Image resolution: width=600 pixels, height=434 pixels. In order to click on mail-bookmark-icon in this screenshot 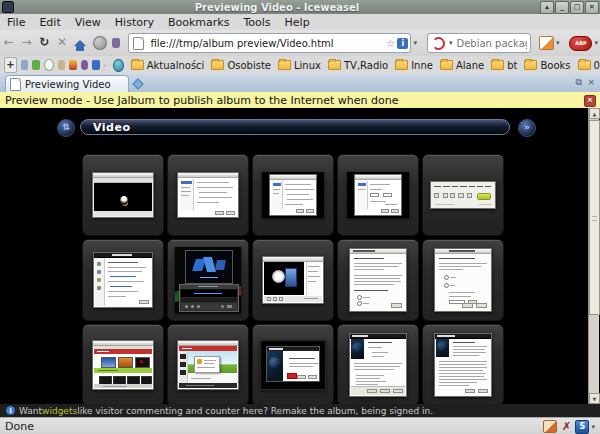, I will do `click(62, 65)`.